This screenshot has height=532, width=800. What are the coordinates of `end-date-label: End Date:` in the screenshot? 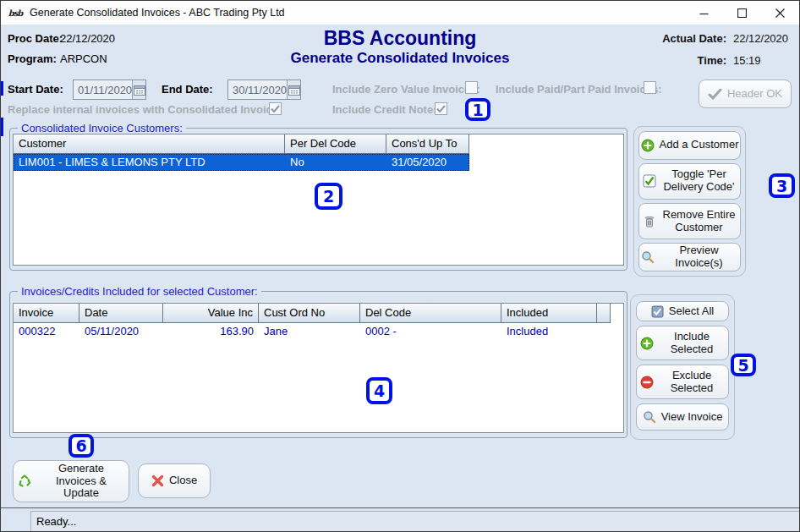 It's located at (188, 90).